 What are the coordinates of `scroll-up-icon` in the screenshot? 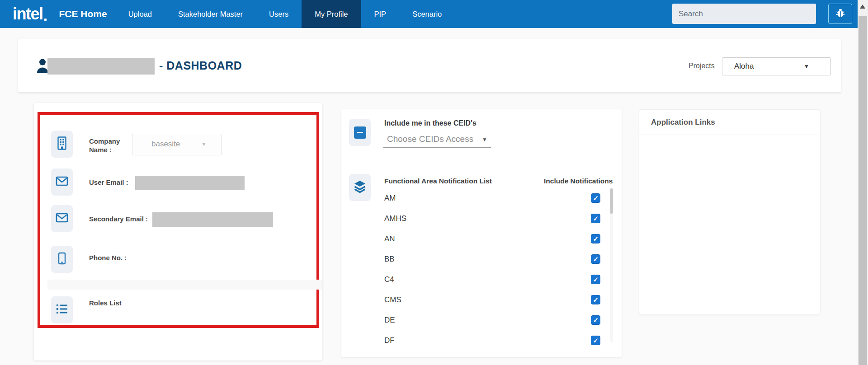 It's located at (863, 6).